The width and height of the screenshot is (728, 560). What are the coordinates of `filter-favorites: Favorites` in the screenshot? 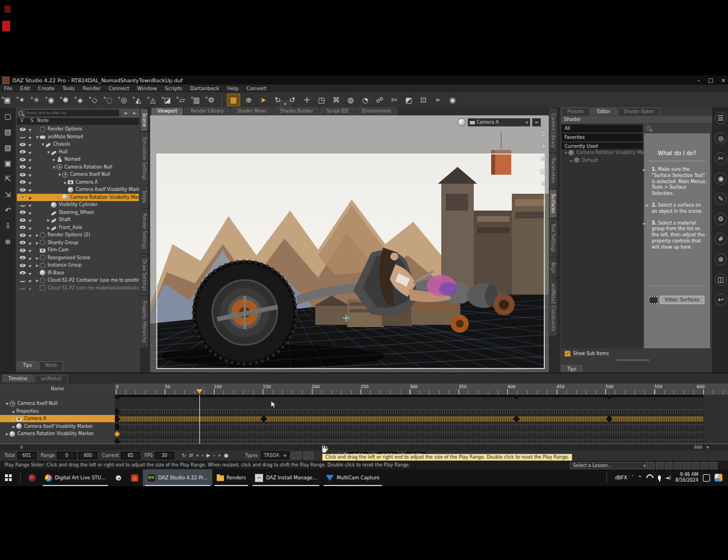 It's located at (602, 138).